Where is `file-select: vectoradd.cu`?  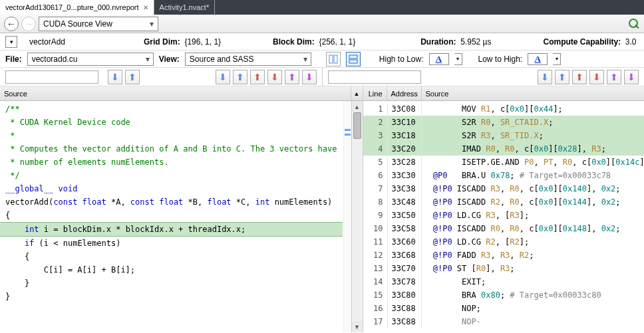
file-select: vectoradd.cu is located at coordinates (90, 59).